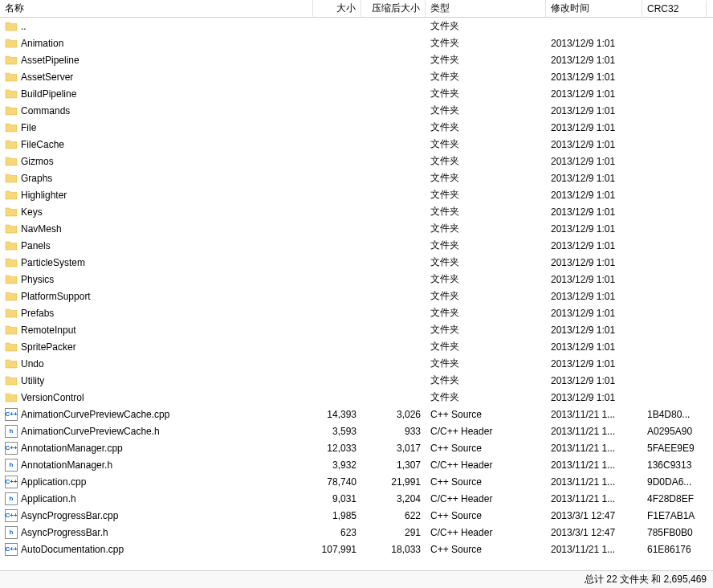  I want to click on name-cell: File, so click(157, 128).